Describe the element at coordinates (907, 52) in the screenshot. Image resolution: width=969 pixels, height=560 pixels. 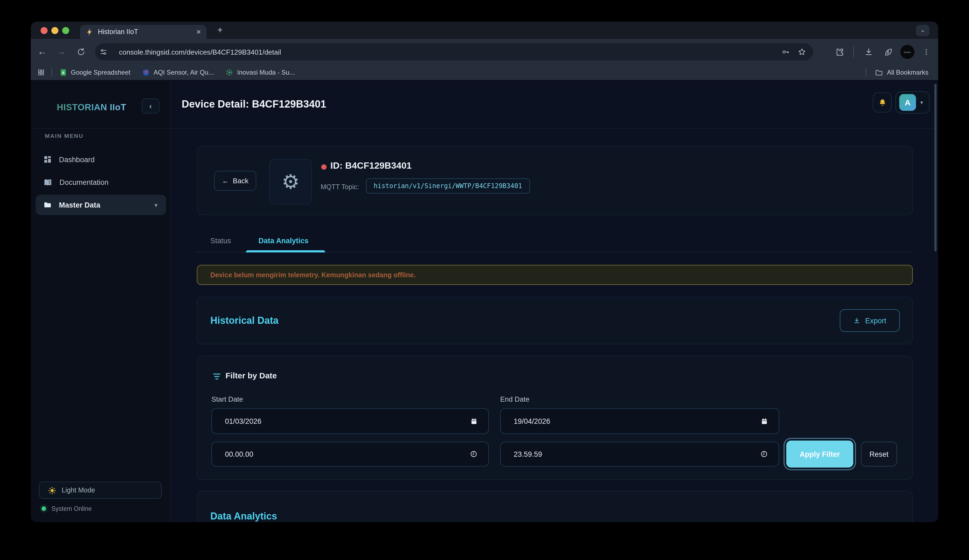
I see `browser-profile-avatar: SENA` at that location.